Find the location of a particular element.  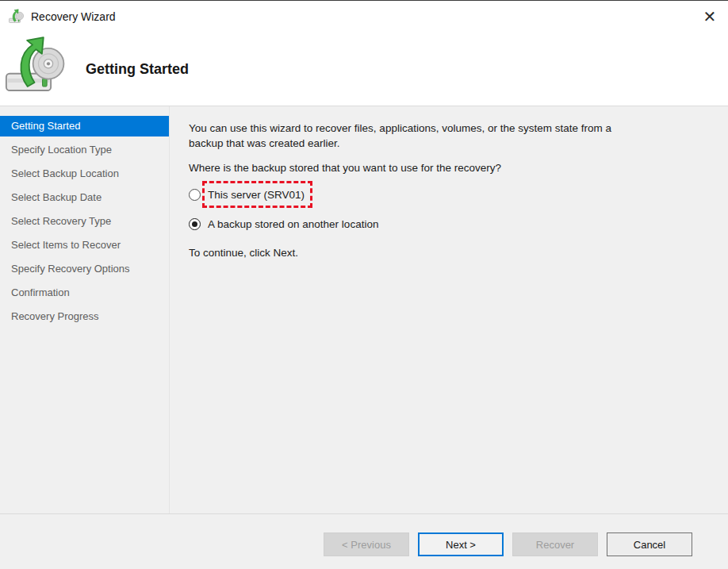

backup-drive-icon-large is located at coordinates (36, 67).